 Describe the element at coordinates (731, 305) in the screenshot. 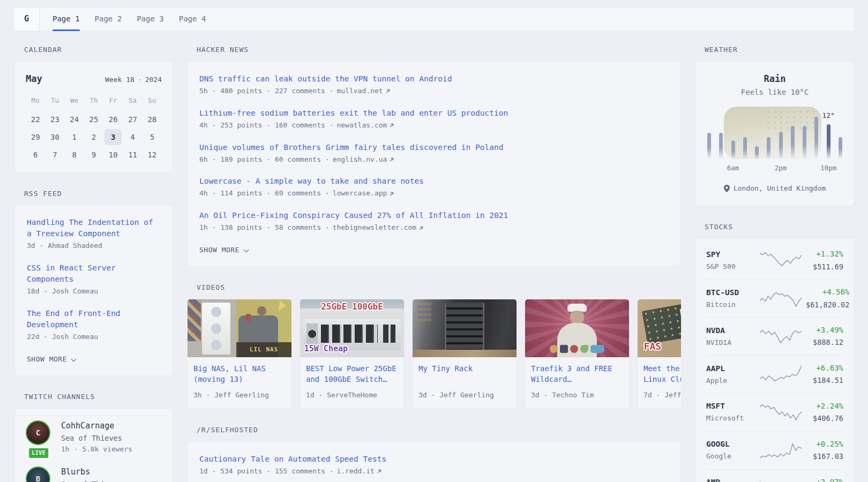

I see `stock-name: Bitcoin` at that location.